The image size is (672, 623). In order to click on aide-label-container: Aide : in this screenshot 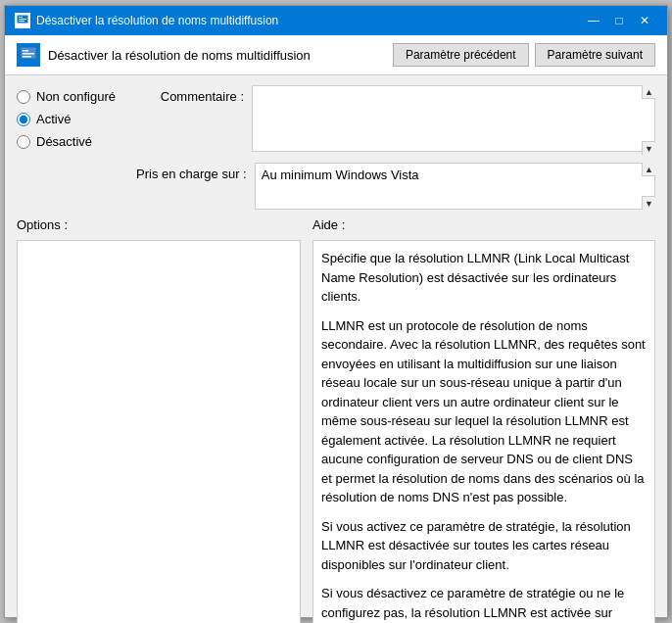, I will do `click(484, 225)`.